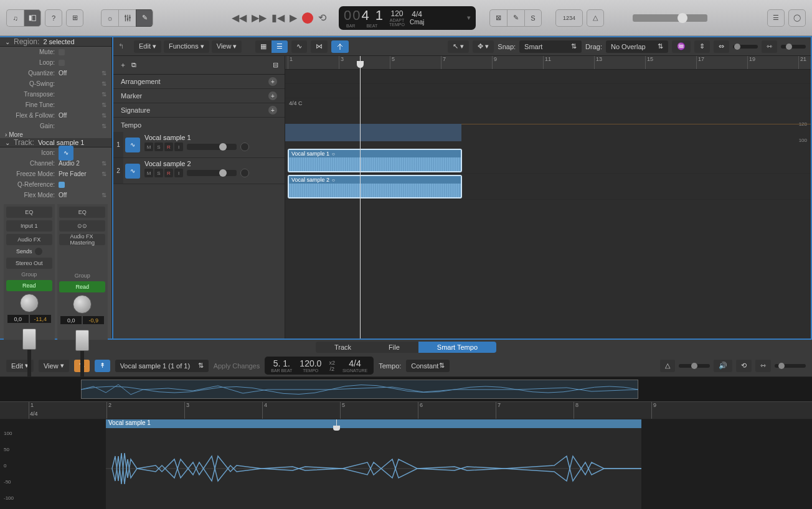  I want to click on timeline-ruler: 13579111315171921, so click(548, 63).